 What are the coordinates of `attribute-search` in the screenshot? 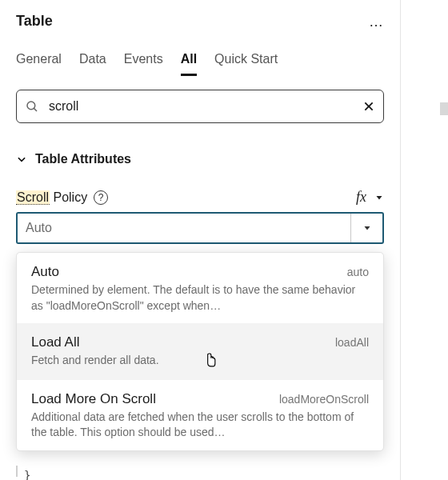 It's located at (200, 106).